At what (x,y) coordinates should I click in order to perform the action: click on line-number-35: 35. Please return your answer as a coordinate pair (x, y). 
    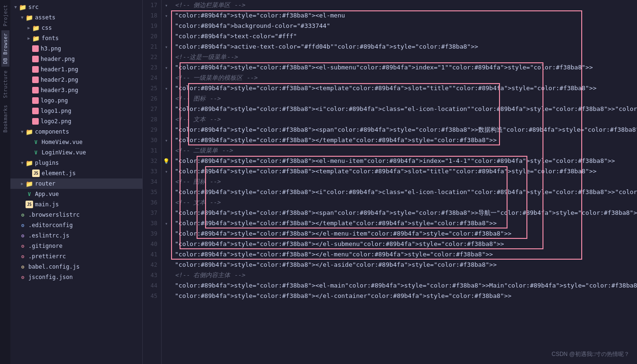
    Looking at the image, I should click on (152, 192).